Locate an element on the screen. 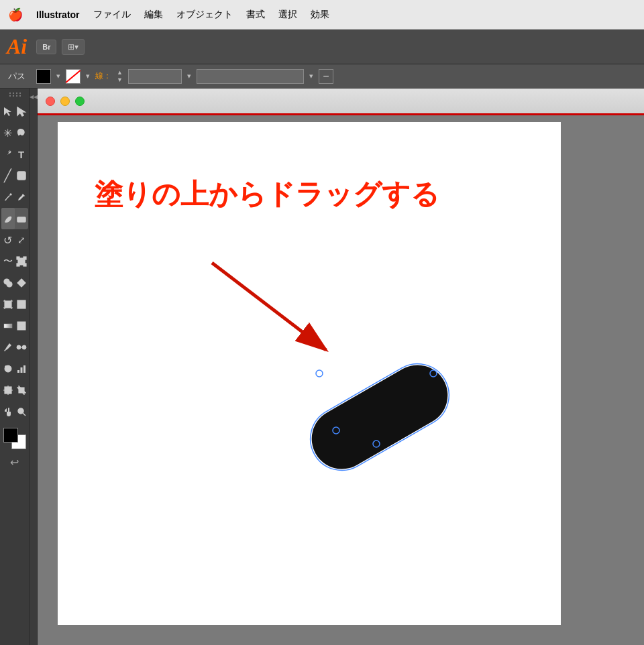 The image size is (644, 645). undo-button: ↩ is located at coordinates (15, 463).